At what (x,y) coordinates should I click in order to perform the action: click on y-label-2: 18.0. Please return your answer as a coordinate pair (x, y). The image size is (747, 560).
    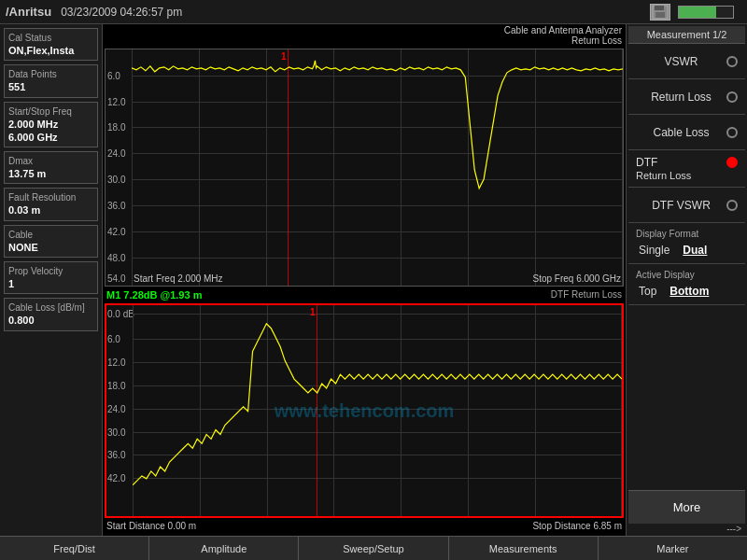
    Looking at the image, I should click on (116, 127).